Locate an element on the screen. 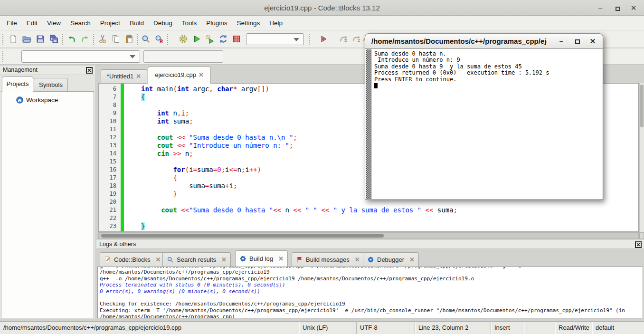 This screenshot has width=644, height=334. scope-select is located at coordinates (81, 57).